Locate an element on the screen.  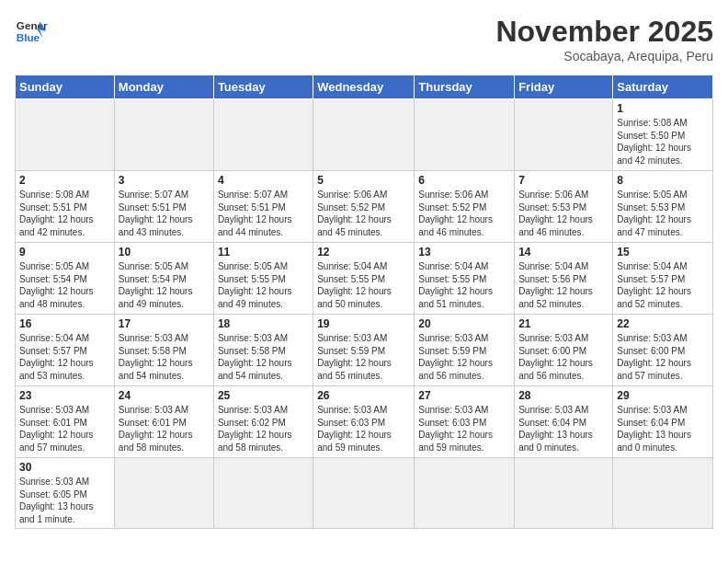
calendar-cell: 12Sunrise: 5:04 AM Sunset: 5:55 PM Dayli… is located at coordinates (364, 279).